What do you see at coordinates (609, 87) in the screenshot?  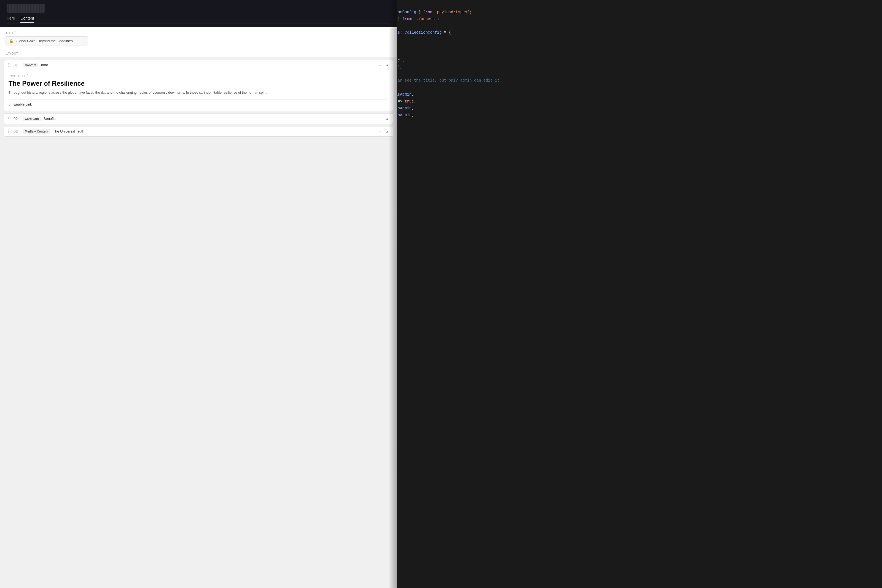 I see `code-line-12: 12 access: {` at bounding box center [609, 87].